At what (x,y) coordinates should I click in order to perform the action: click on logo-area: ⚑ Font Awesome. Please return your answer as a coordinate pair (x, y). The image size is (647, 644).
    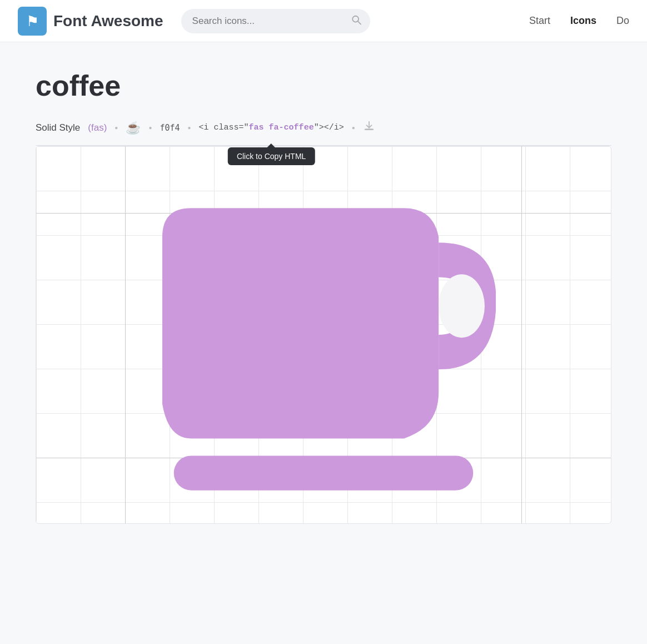
    Looking at the image, I should click on (91, 21).